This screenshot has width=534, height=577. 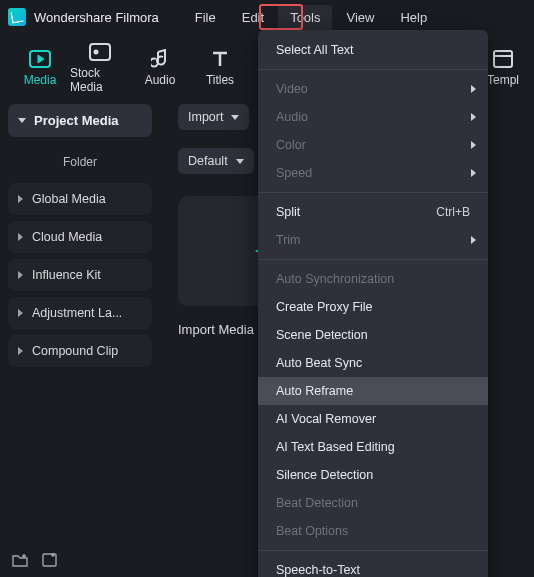 What do you see at coordinates (414, 18) in the screenshot?
I see `menu-help: Help` at bounding box center [414, 18].